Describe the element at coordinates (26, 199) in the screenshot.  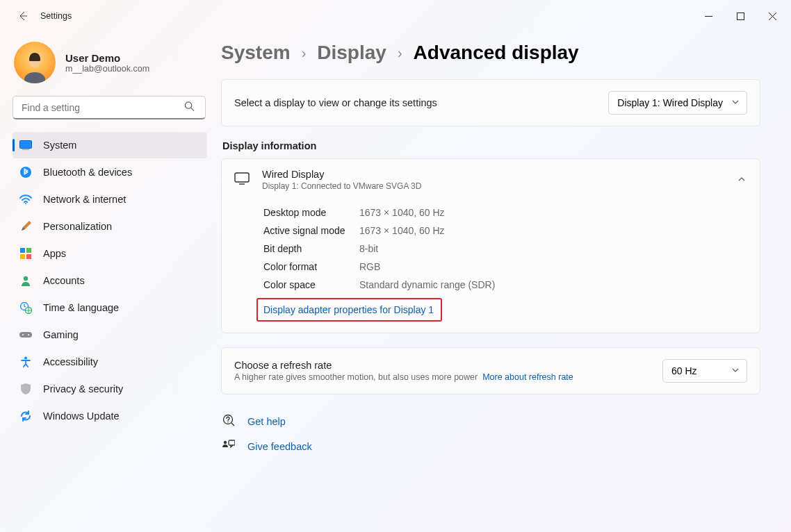
I see `wifi-icon` at that location.